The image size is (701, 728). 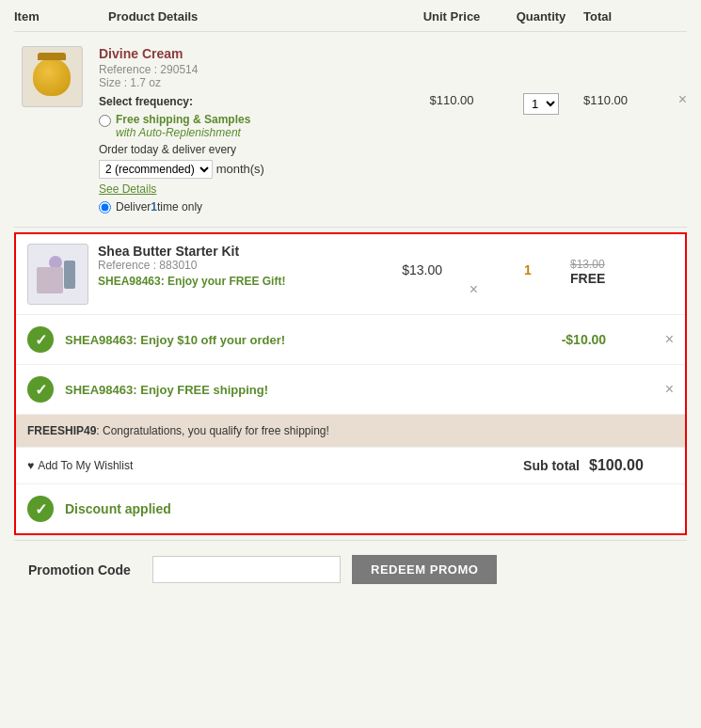 I want to click on auto-replenishment-option: Free shipping & Samples with Auto-Replen…, so click(x=252, y=126).